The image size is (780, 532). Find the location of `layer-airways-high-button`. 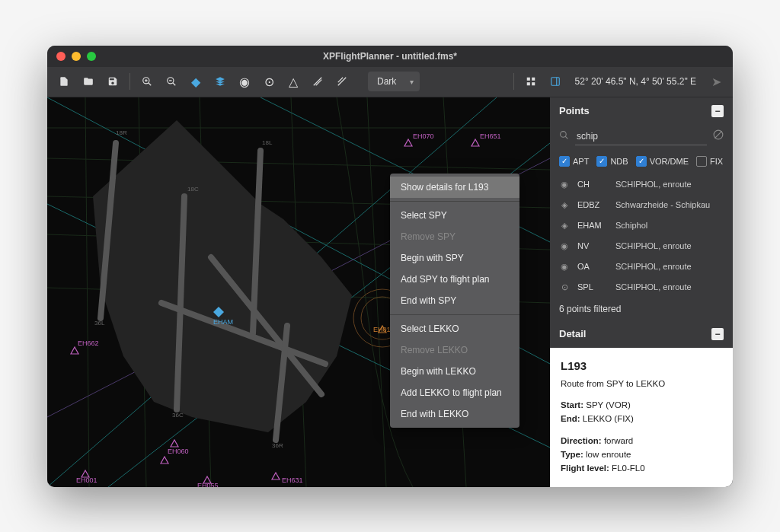

layer-airways-high-button is located at coordinates (342, 81).